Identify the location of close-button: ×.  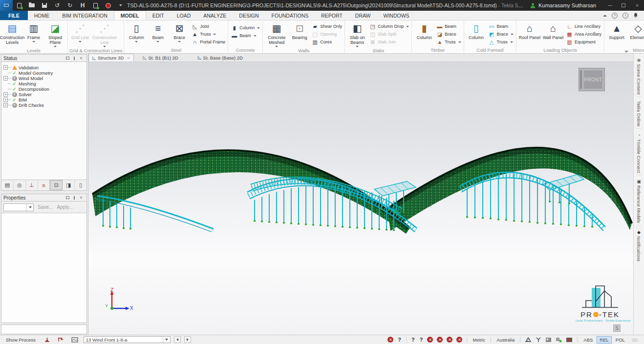
(637, 5).